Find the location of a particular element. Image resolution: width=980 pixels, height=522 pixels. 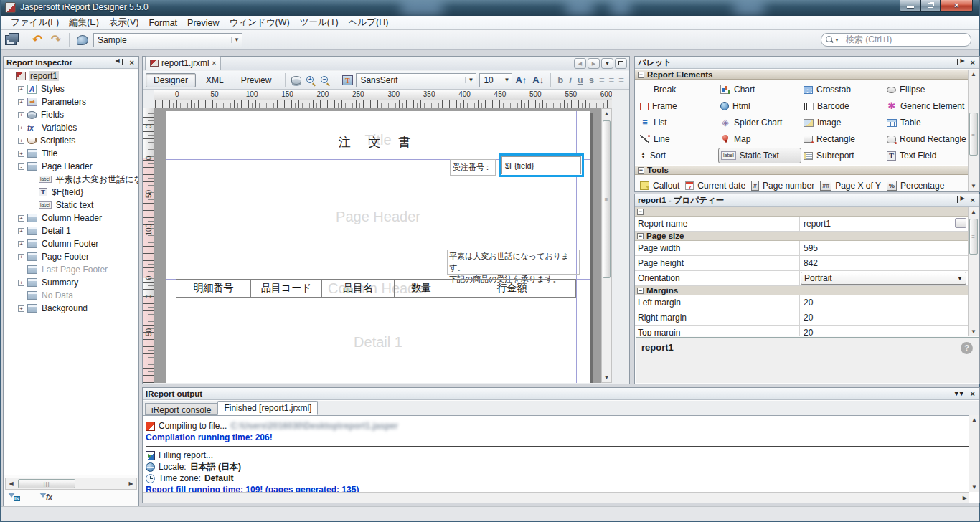

font-name-select: SansSerif ▼ is located at coordinates (416, 80).